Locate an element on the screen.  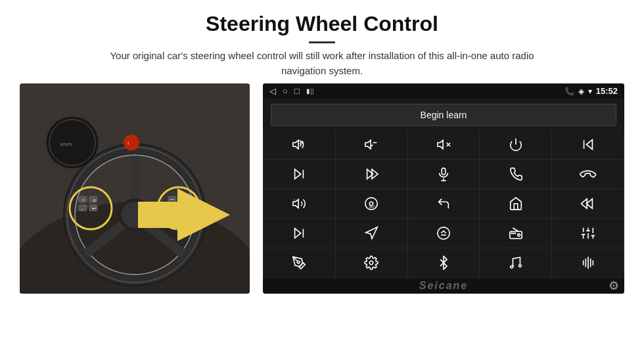
pen-button is located at coordinates (300, 263).